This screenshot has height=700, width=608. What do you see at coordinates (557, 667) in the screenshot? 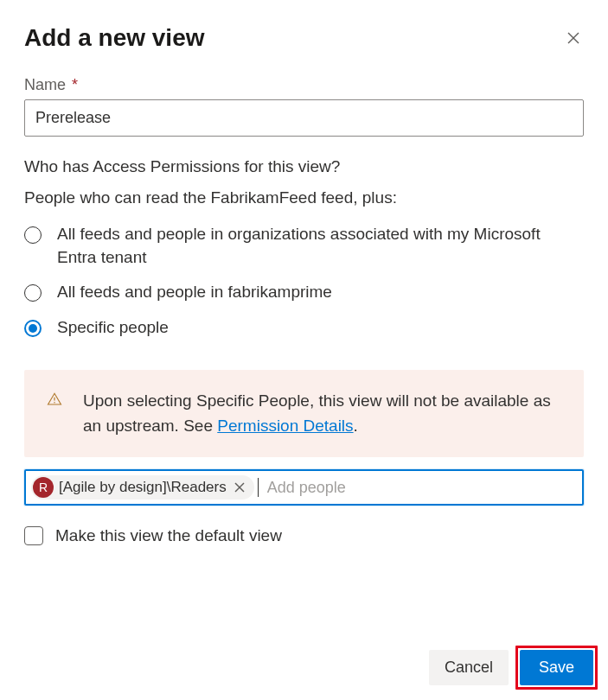
I see `save-highlight: Save` at bounding box center [557, 667].